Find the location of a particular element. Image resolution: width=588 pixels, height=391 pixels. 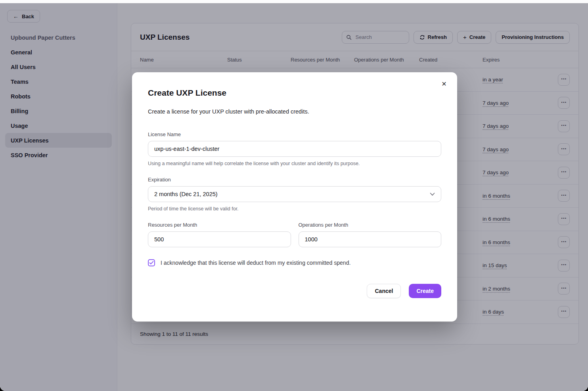

acknowledge-row: I acknowledge that this license will ded… is located at coordinates (295, 263).